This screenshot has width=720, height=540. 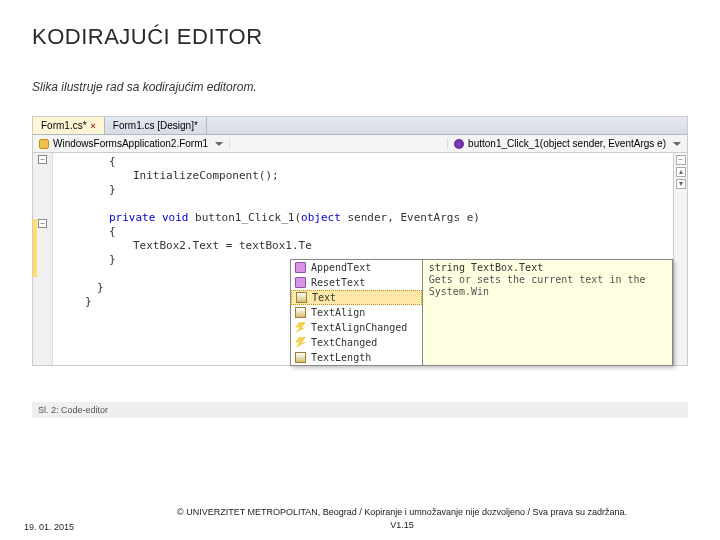 What do you see at coordinates (402, 519) in the screenshot?
I see `footer-copyright: © UNIVERZITET METROPOLITAN, Beograd / Ko…` at bounding box center [402, 519].